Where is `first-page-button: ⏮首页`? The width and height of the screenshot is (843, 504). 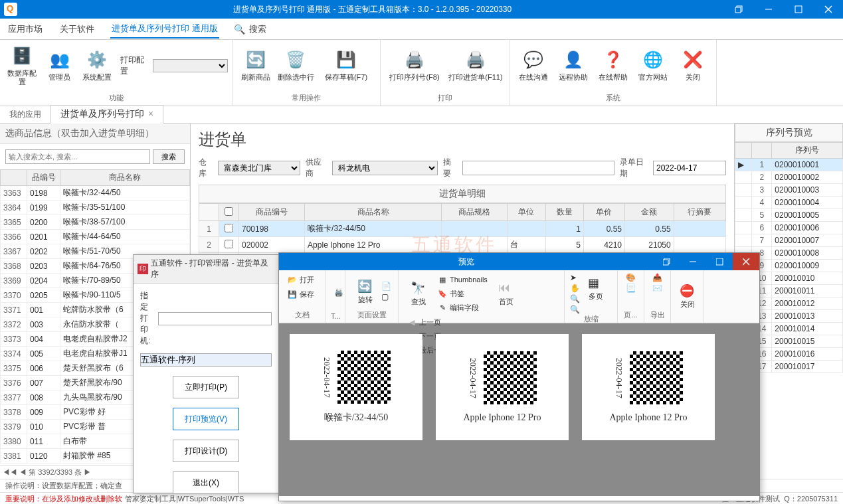
first-page-button: ⏮首页 is located at coordinates (506, 294).